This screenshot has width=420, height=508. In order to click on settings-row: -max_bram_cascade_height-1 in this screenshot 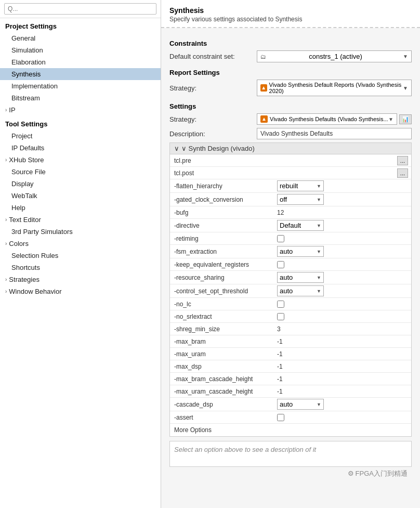, I will do `click(291, 379)`.